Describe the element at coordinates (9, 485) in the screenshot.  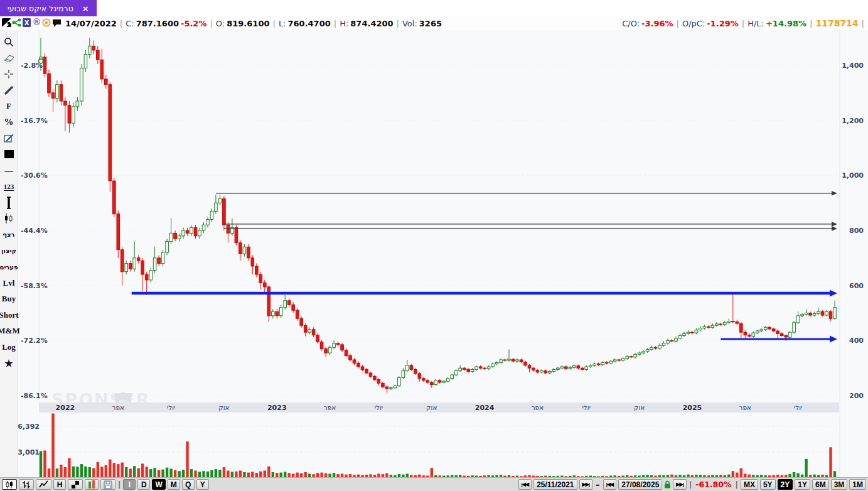
I see `chart-type-candles-button` at that location.